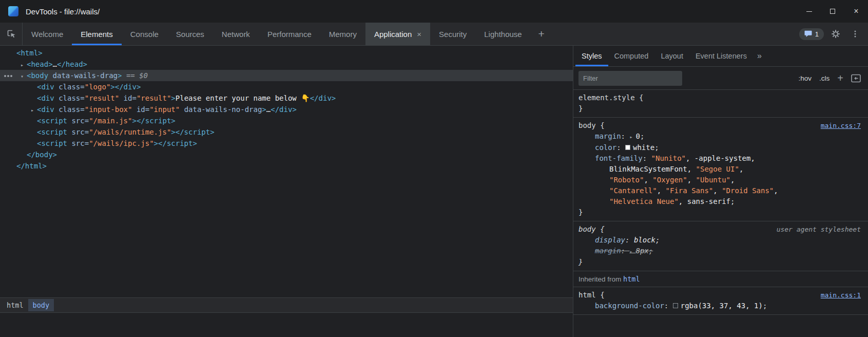  I want to click on dom-tree-row: <div class="result" id="result">Please e…, so click(286, 98).